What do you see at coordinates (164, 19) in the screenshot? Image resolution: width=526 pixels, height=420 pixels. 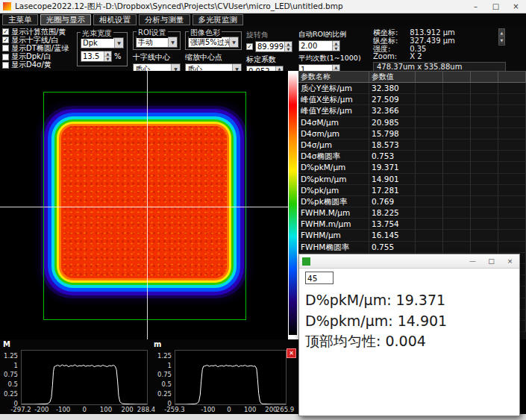 I see `tab-analysis-measure: 分析与测量` at bounding box center [164, 19].